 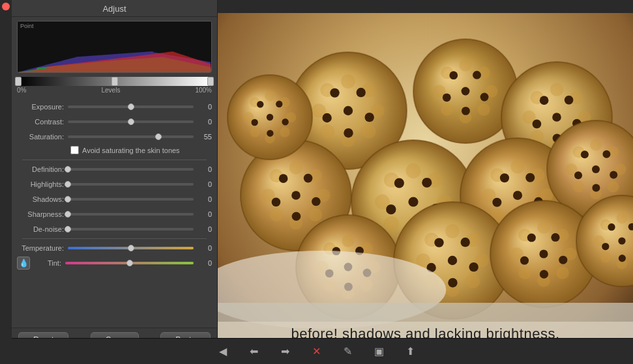 What do you see at coordinates (42, 107) in the screenshot?
I see `exposure-label: Exposure:` at bounding box center [42, 107].